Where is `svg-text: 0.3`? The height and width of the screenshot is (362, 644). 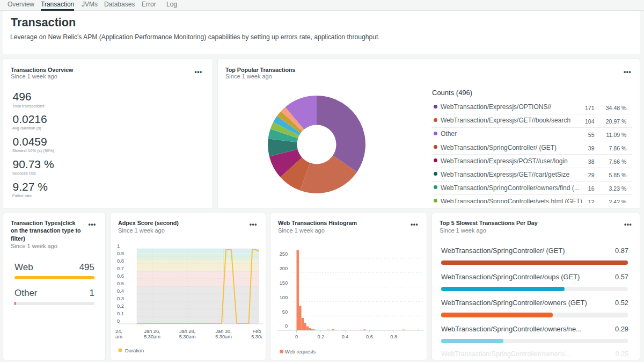 svg-text: 0.3 is located at coordinates (120, 299).